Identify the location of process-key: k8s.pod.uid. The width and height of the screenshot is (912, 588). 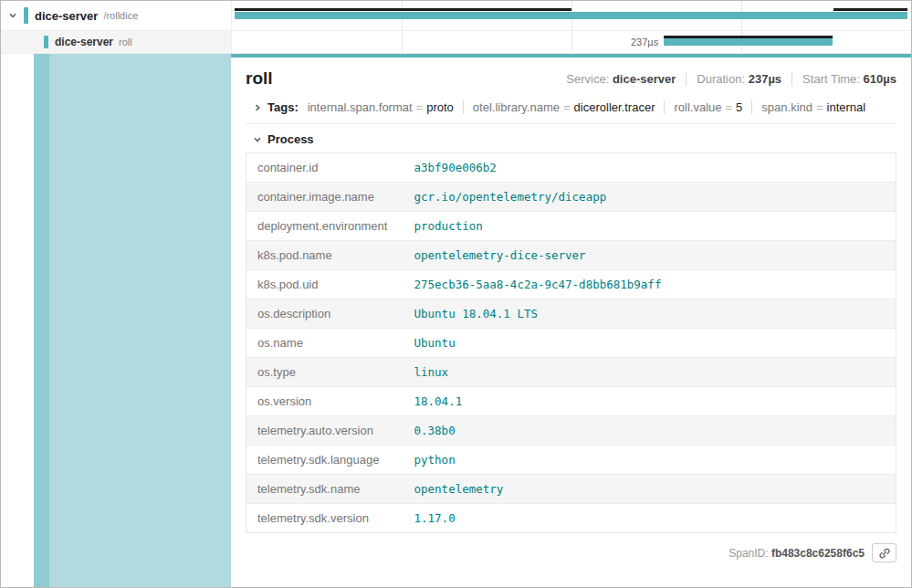
(325, 285).